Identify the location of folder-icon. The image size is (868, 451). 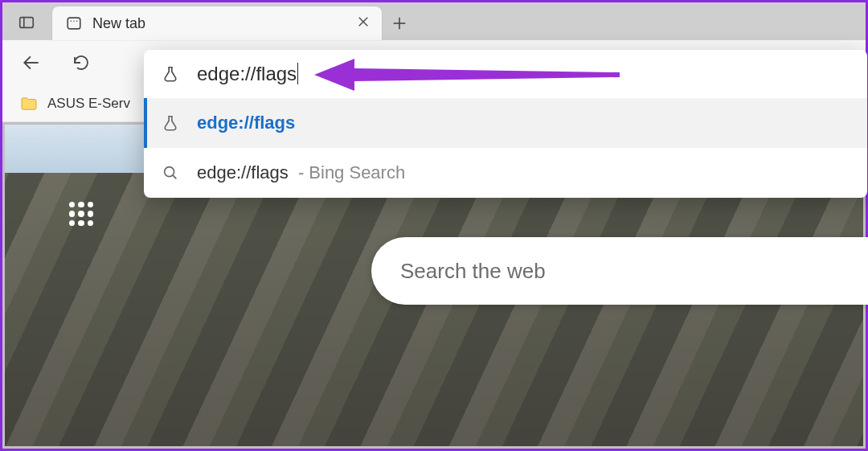
(29, 104).